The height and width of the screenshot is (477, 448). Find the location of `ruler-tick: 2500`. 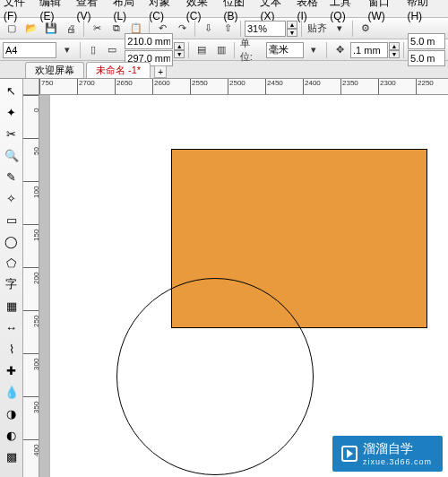

ruler-tick: 2500 is located at coordinates (237, 87).